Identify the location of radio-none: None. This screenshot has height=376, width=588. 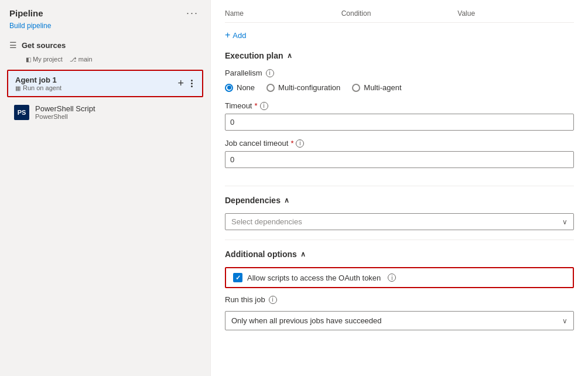
(240, 88).